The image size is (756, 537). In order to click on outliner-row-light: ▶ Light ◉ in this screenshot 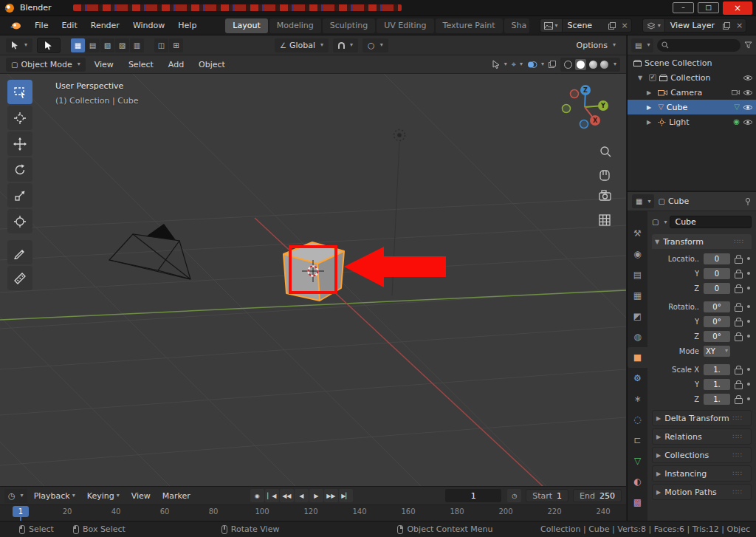, I will do `click(692, 122)`.